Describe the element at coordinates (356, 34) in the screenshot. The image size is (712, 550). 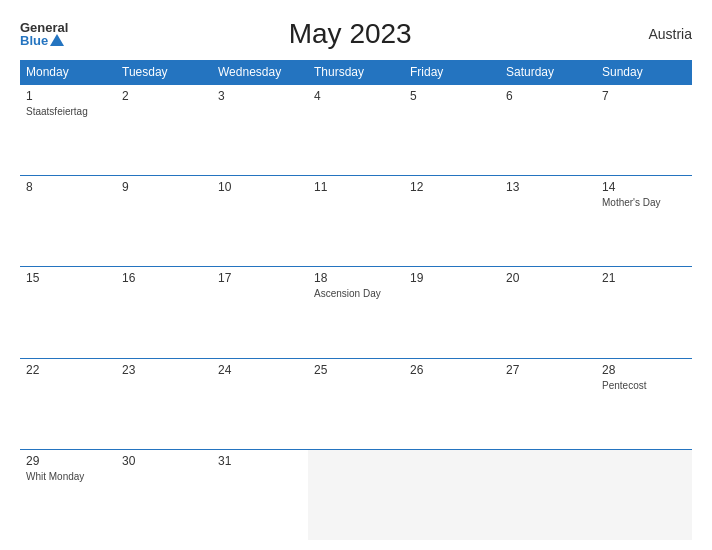
I see `header: General Blue May 2023 Austria` at that location.